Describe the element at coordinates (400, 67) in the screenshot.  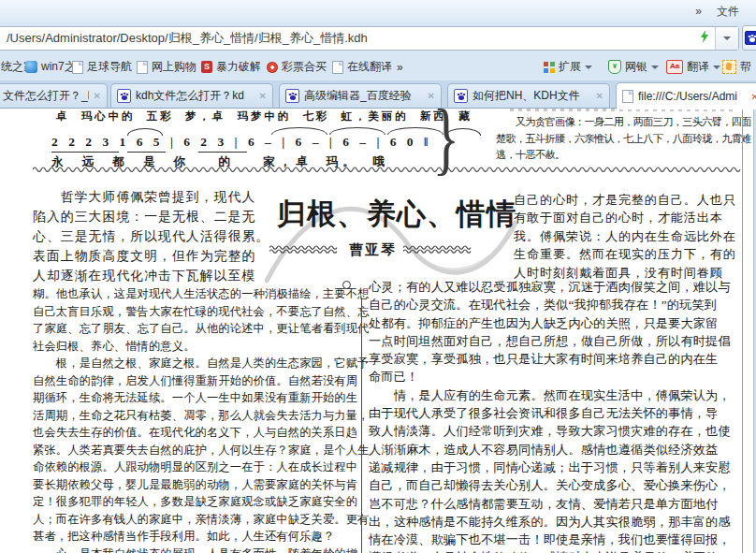
I see `bookmarks-overflow-chevron: »` at that location.